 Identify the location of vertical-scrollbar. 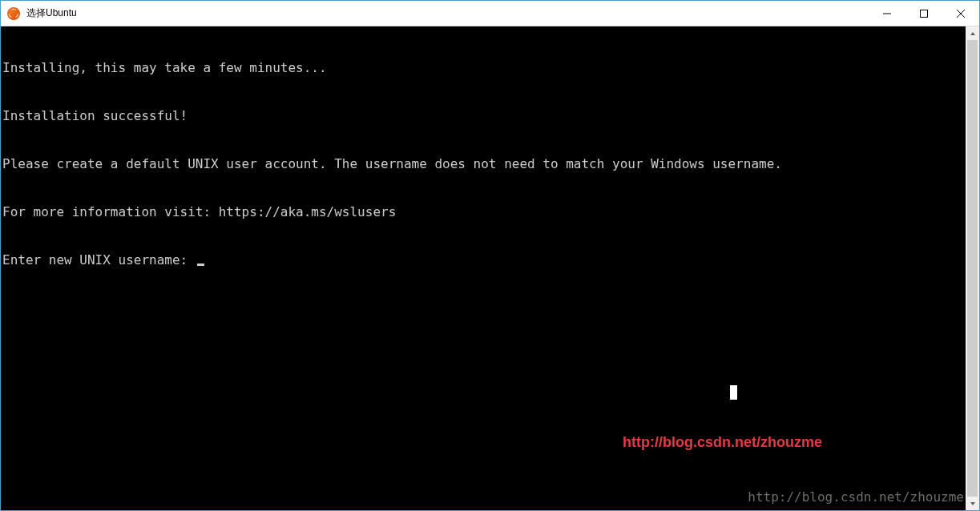
(973, 268).